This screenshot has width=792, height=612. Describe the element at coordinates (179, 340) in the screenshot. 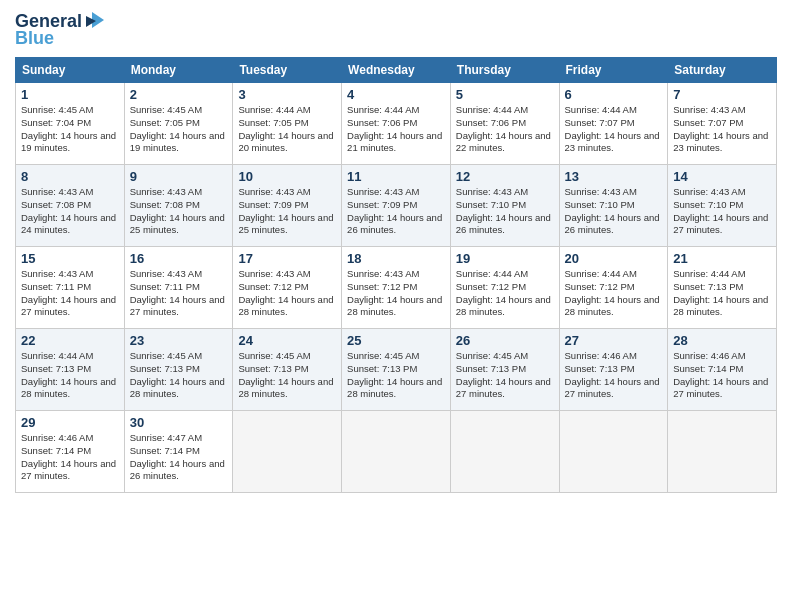

I see `day-number: 23` at that location.